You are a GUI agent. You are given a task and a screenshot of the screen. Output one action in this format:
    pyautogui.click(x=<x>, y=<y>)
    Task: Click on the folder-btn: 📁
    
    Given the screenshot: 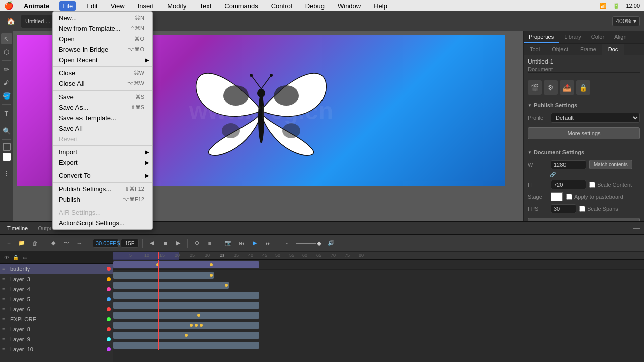 What is the action you would take?
    pyautogui.click(x=22, y=243)
    